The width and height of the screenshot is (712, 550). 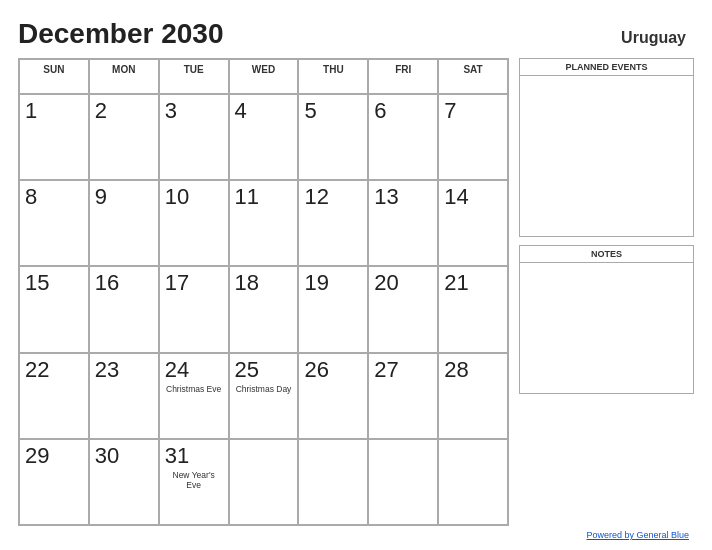 What do you see at coordinates (177, 283) in the screenshot?
I see `day-number: 17` at bounding box center [177, 283].